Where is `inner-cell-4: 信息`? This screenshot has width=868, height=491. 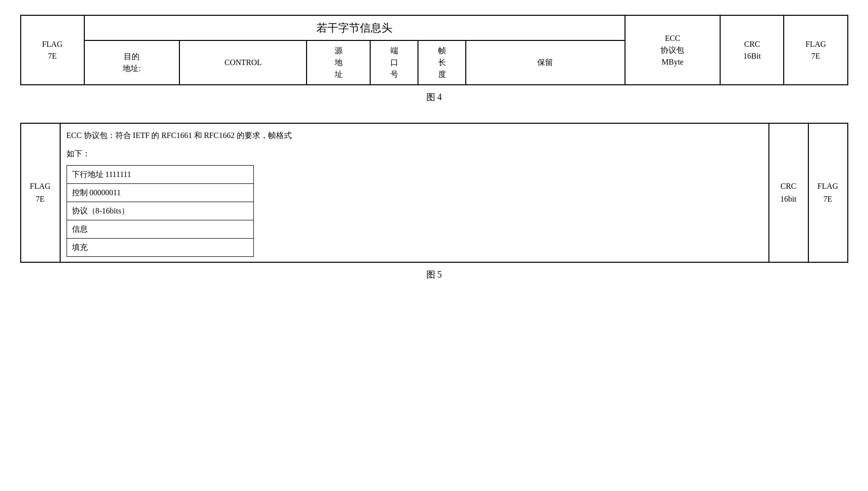 inner-cell-4: 信息 is located at coordinates (160, 229).